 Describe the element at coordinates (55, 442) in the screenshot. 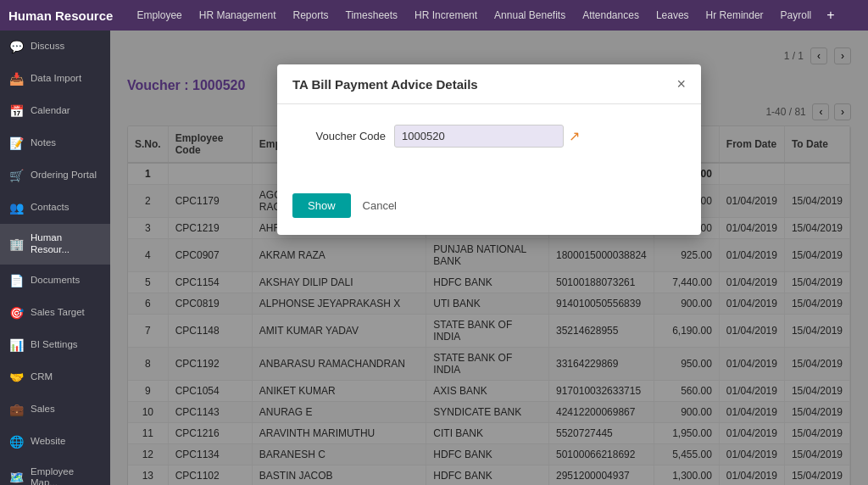

I see `sidebar-item-website: 🌐 Website` at that location.